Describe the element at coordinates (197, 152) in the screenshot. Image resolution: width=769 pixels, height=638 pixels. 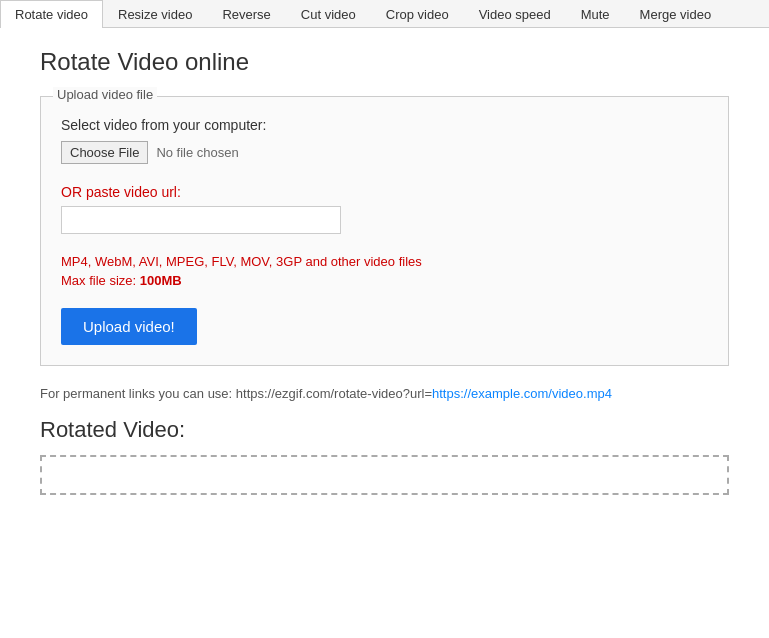
I see `no-file-label: No file chosen` at that location.